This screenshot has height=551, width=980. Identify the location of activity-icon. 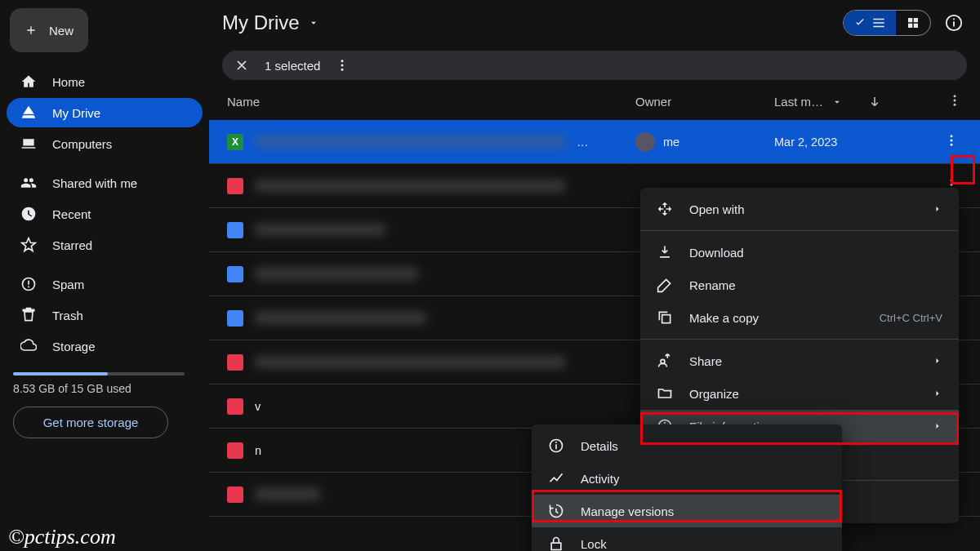
(556, 478).